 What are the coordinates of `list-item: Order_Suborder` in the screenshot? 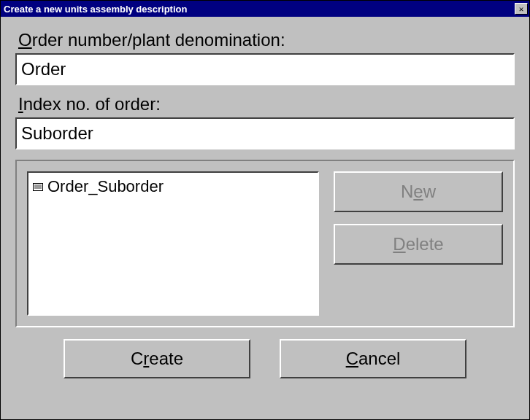 It's located at (173, 187).